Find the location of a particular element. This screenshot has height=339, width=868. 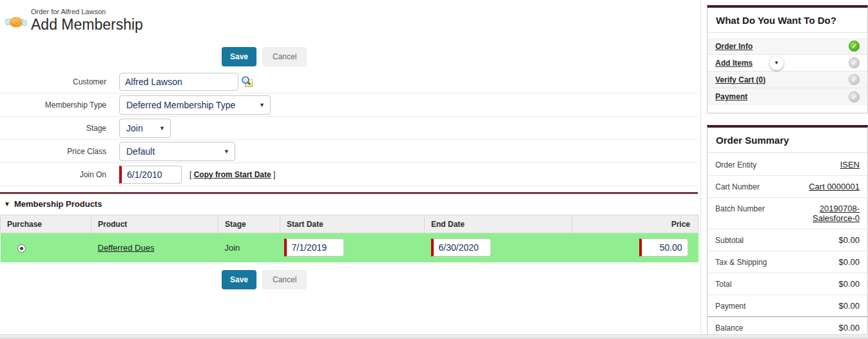

price-class-value: Default is located at coordinates (140, 151).